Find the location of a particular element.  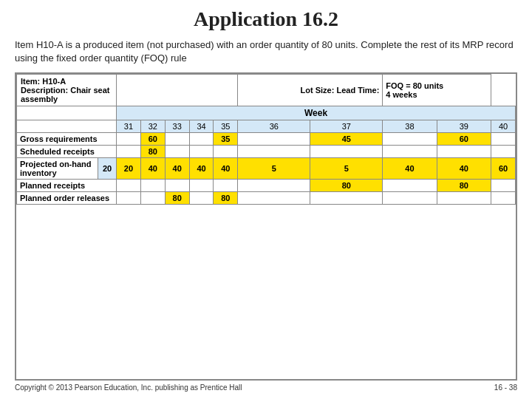

gross-requirements-row: Gross requirements 60 35 45 60 is located at coordinates (266, 139).